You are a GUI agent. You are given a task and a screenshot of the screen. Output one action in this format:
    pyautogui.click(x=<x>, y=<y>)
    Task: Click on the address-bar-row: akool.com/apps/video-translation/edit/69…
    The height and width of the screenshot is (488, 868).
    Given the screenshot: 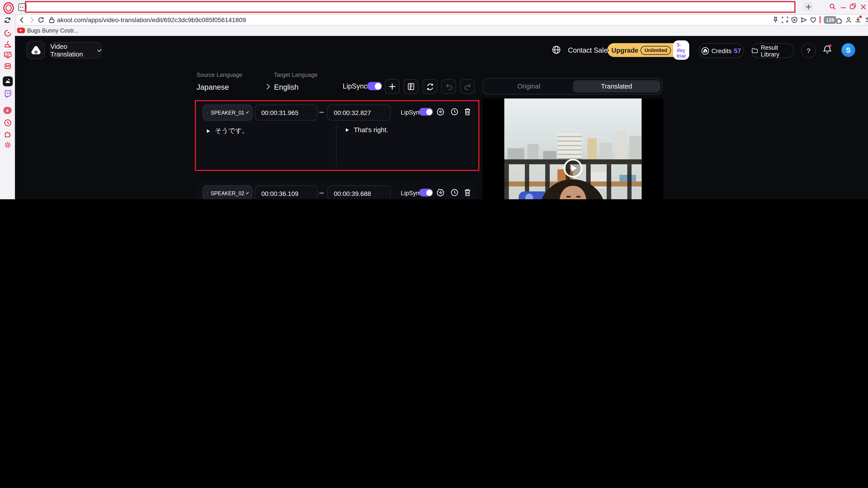 What is the action you would take?
    pyautogui.click(x=441, y=20)
    